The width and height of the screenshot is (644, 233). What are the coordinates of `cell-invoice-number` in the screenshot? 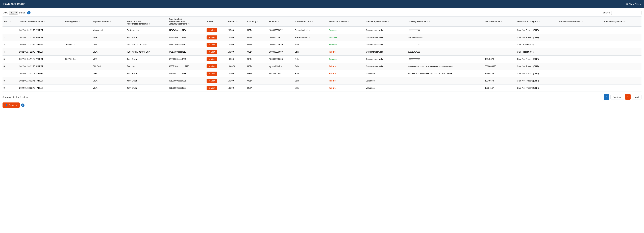 It's located at (500, 38).